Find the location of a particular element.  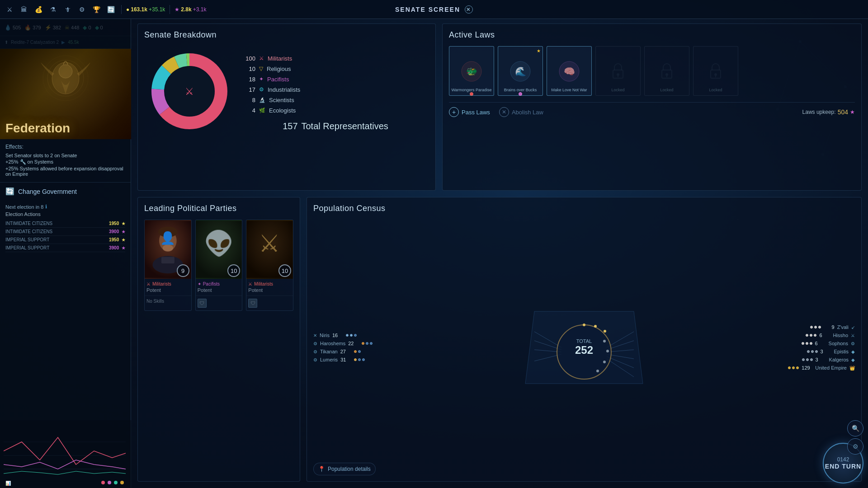

party-portrait-1: 👤 9 is located at coordinates (168, 249).